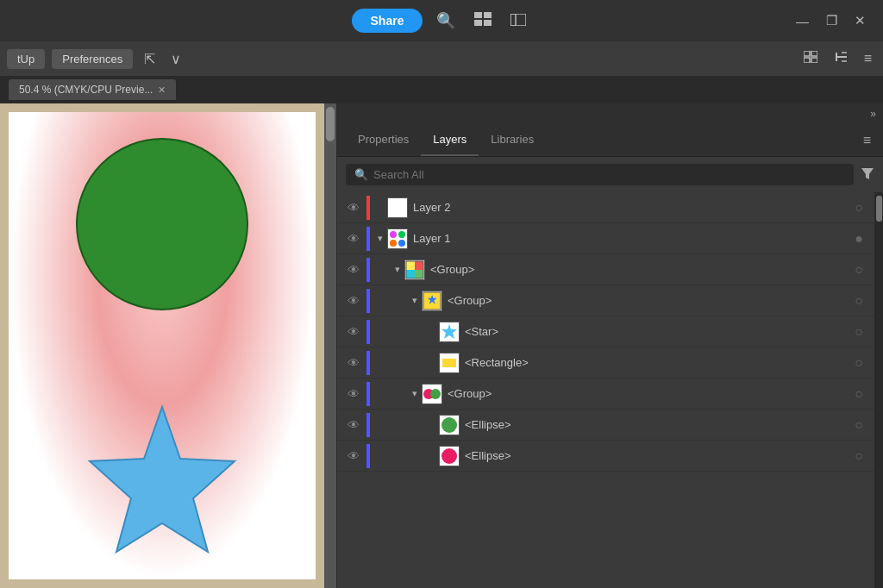 This screenshot has width=883, height=588. What do you see at coordinates (26, 59) in the screenshot?
I see `setup-button: tUp` at bounding box center [26, 59].